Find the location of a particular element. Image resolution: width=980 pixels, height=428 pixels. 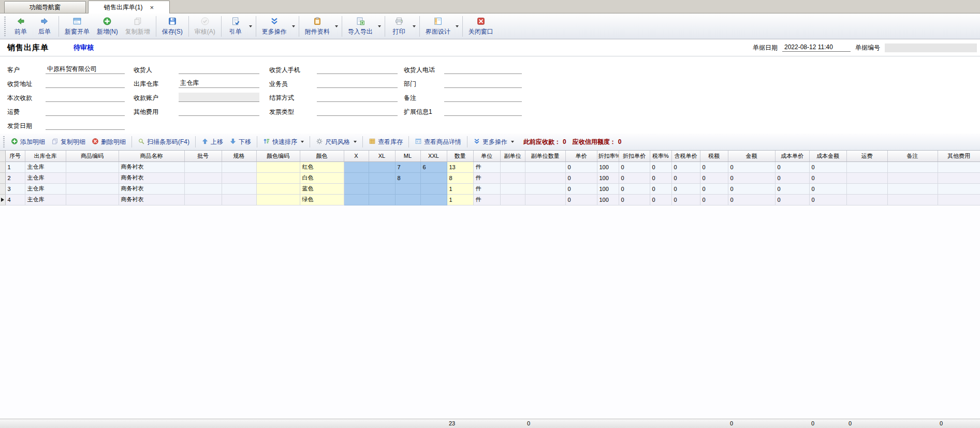

salesperson-field is located at coordinates (357, 83).